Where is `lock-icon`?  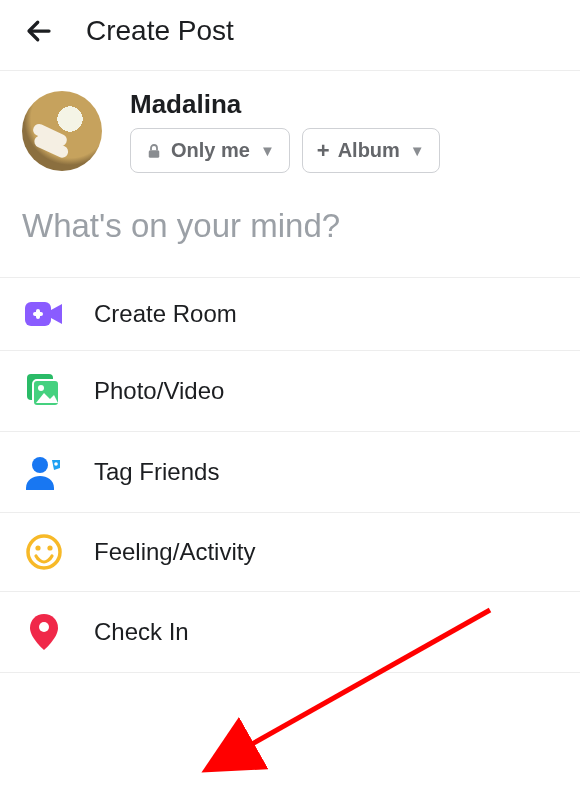
lock-icon is located at coordinates (154, 151).